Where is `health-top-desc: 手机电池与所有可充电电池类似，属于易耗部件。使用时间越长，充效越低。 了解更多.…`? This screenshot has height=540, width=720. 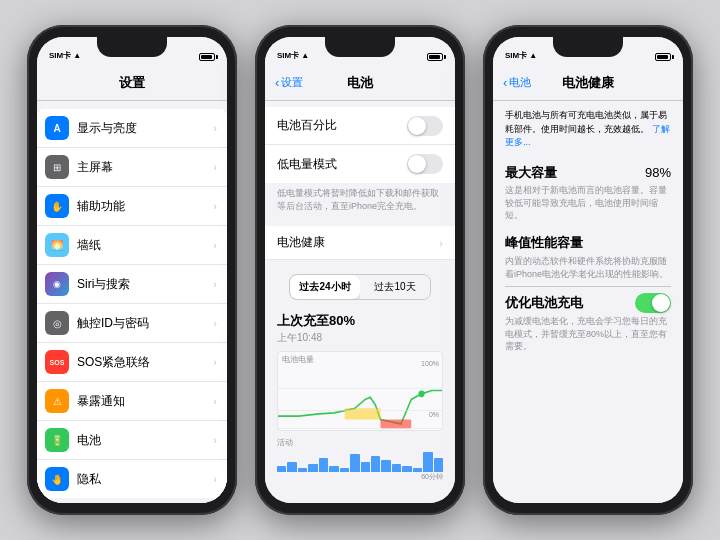
health-top-desc: 手机电池与所有可充电电池类似，属于易耗部件。使用时间越长，充效越低。 了解更多.… is located at coordinates (588, 130).